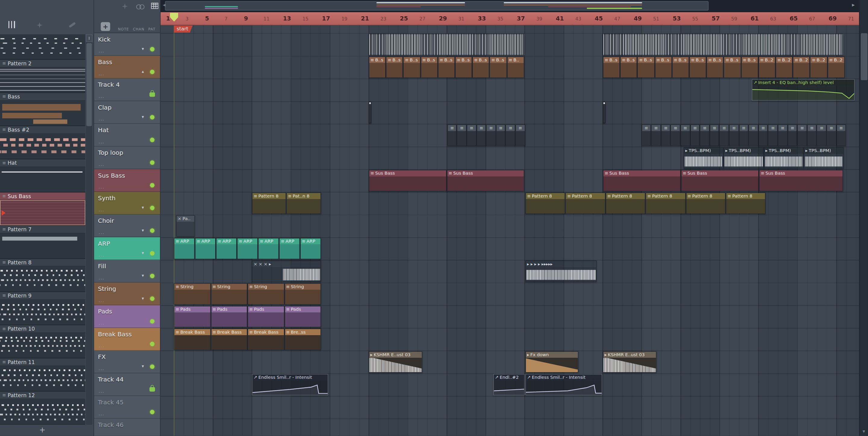  Describe the element at coordinates (155, 6) in the screenshot. I see `grid-icon` at that location.